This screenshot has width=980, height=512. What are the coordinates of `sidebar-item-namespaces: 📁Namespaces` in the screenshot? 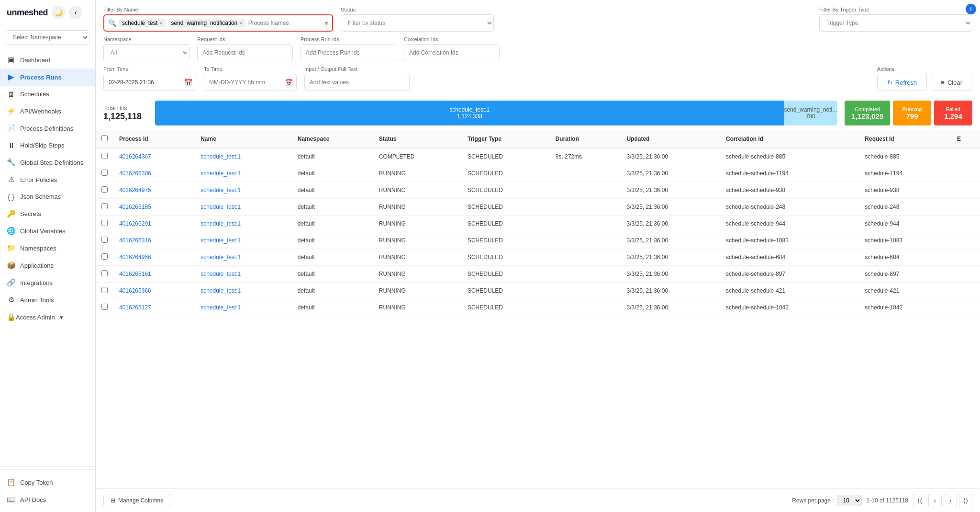 It's located at (48, 248).